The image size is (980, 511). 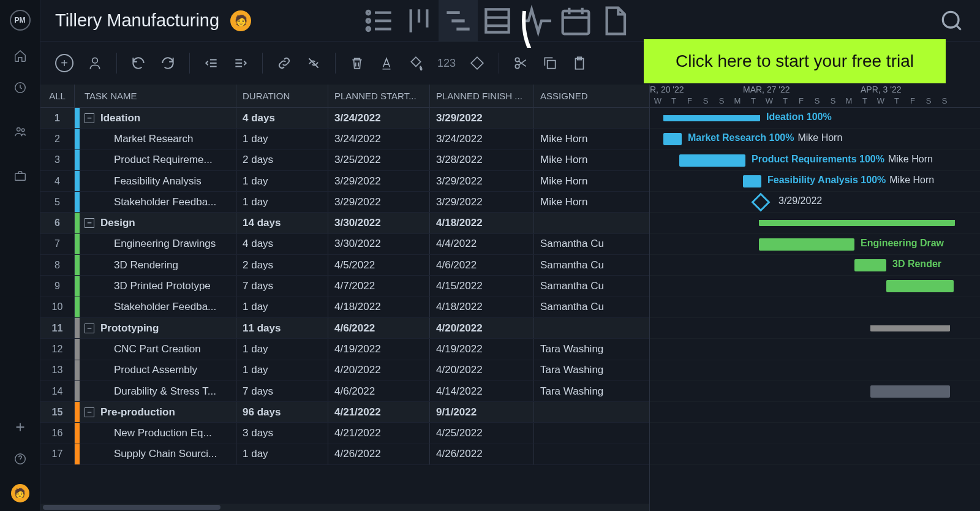 What do you see at coordinates (345, 202) in the screenshot?
I see `task-row: 5Stakeholder Feedba...1 day3/29/20223/29…` at bounding box center [345, 202].